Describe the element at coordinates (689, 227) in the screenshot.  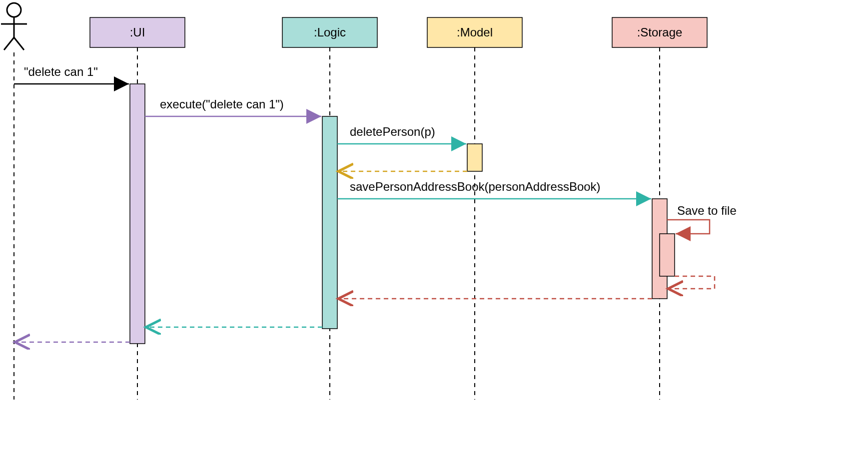
I see `message-storage-self` at that location.